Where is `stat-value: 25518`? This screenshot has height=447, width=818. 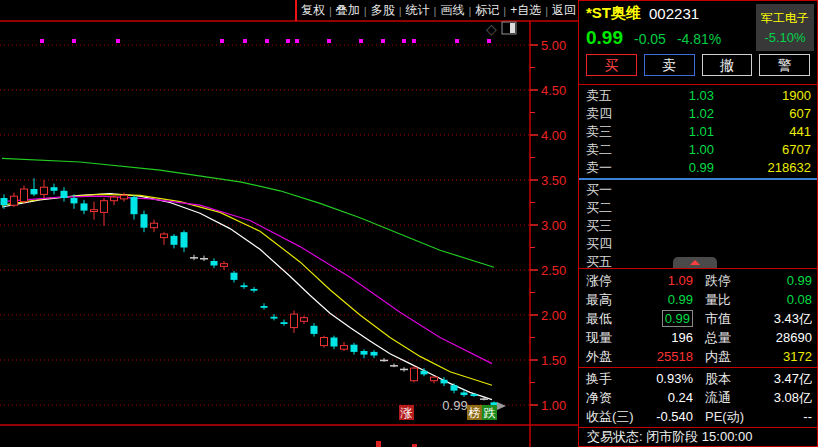
stat-value: 25518 is located at coordinates (652, 356).